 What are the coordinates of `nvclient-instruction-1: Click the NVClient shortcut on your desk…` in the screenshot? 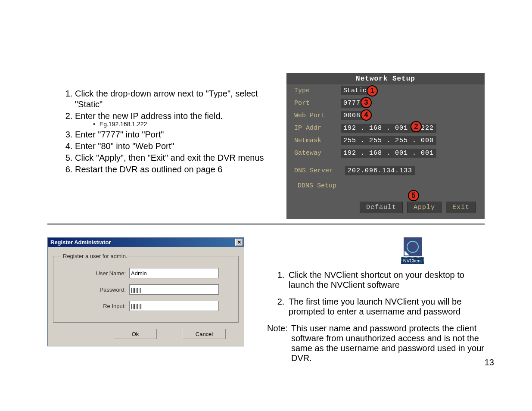 It's located at (386, 280).